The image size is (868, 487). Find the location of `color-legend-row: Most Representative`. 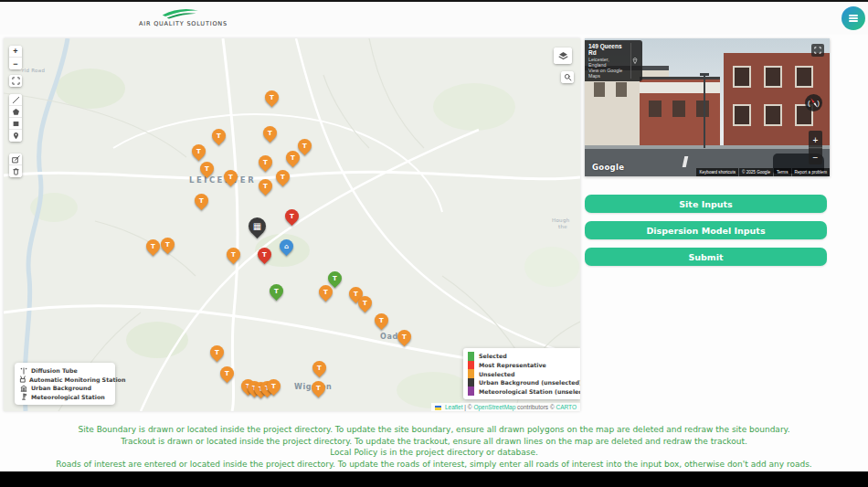

color-legend-row: Most Representative is located at coordinates (523, 365).